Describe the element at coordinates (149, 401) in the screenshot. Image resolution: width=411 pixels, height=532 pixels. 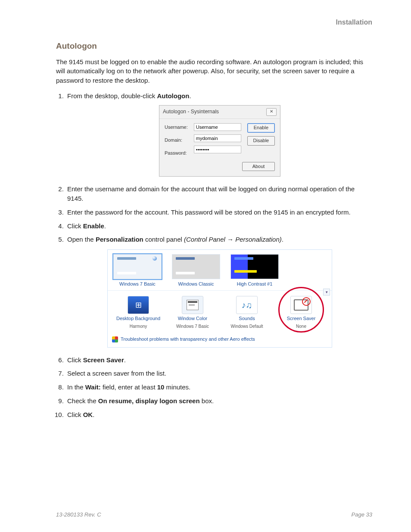
I see `step-bold: On resume, display logon screen` at that location.